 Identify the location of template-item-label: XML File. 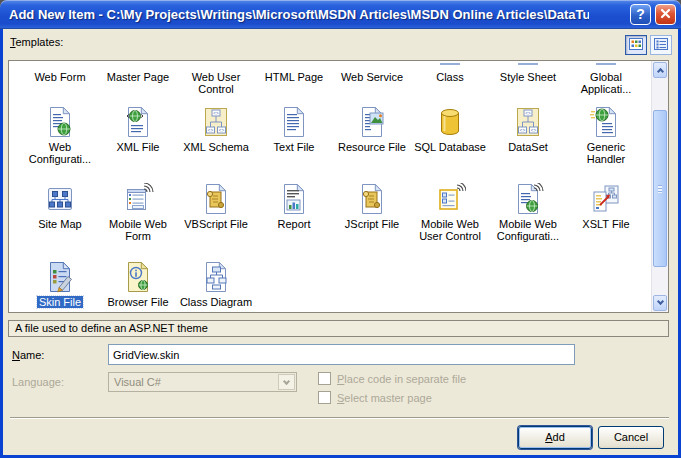
(138, 147).